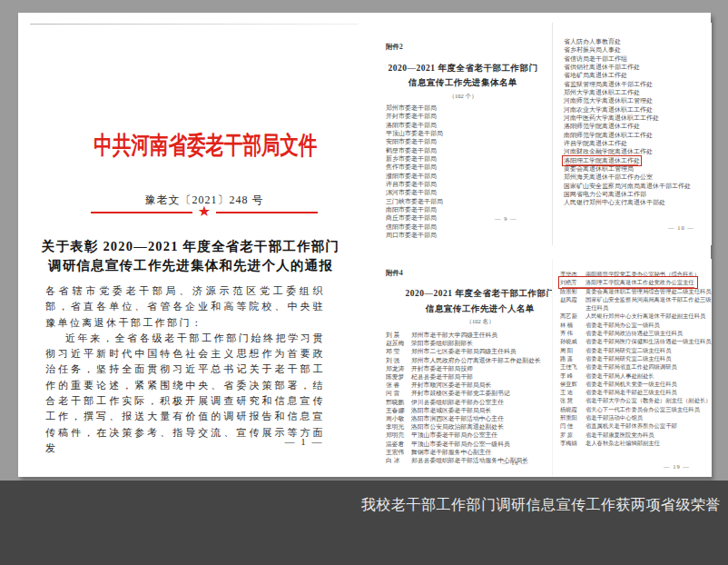  Describe the element at coordinates (398, 401) in the screenshot. I see `person-name: 邢晓鹏` at that location.